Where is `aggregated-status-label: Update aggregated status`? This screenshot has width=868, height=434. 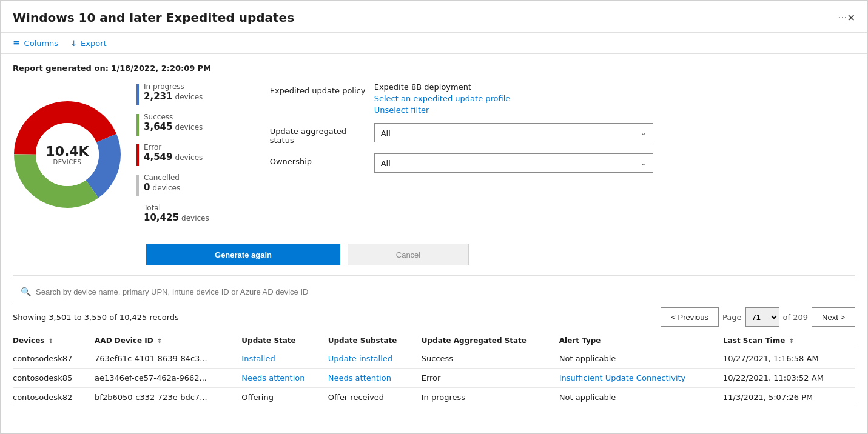
aggregated-status-label: Update aggregated status is located at coordinates (318, 134).